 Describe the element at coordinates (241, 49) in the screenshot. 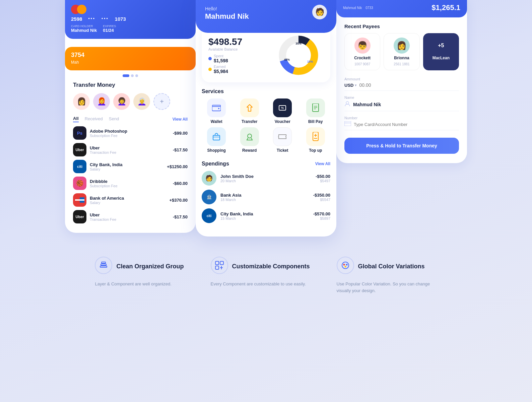

I see `balance-label: Available Balance` at that location.